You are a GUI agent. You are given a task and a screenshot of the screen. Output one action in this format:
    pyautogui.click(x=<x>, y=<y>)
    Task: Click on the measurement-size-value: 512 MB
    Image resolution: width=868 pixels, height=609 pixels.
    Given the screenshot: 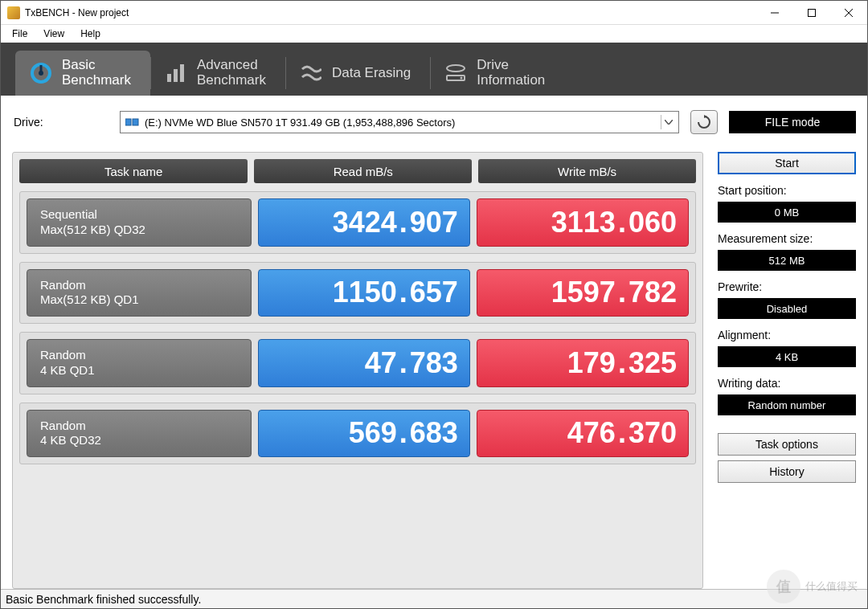 What is the action you would take?
    pyautogui.click(x=787, y=260)
    